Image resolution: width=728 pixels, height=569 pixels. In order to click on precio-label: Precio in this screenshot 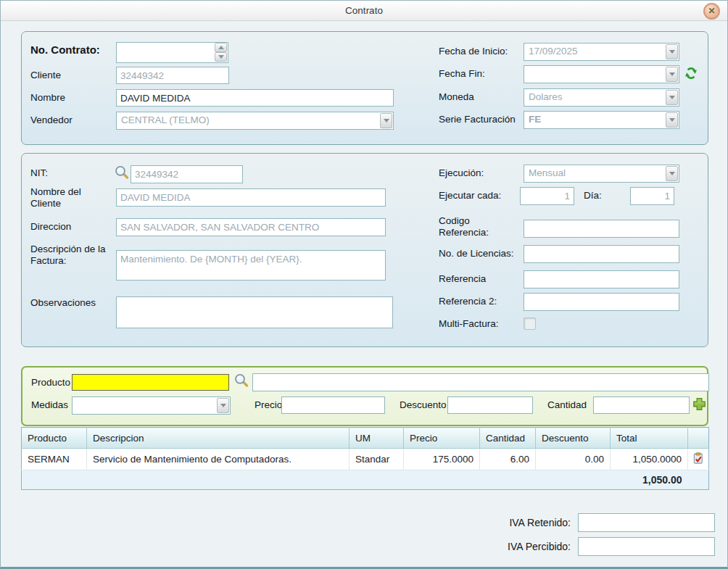, I will do `click(268, 405)`.